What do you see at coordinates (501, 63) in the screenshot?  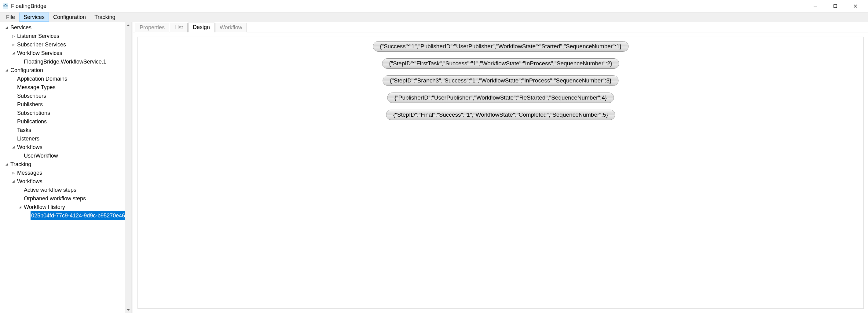 I see `workflow-step-node: {"StepID":"FirstTask","Success":"1","Wor…` at bounding box center [501, 63].